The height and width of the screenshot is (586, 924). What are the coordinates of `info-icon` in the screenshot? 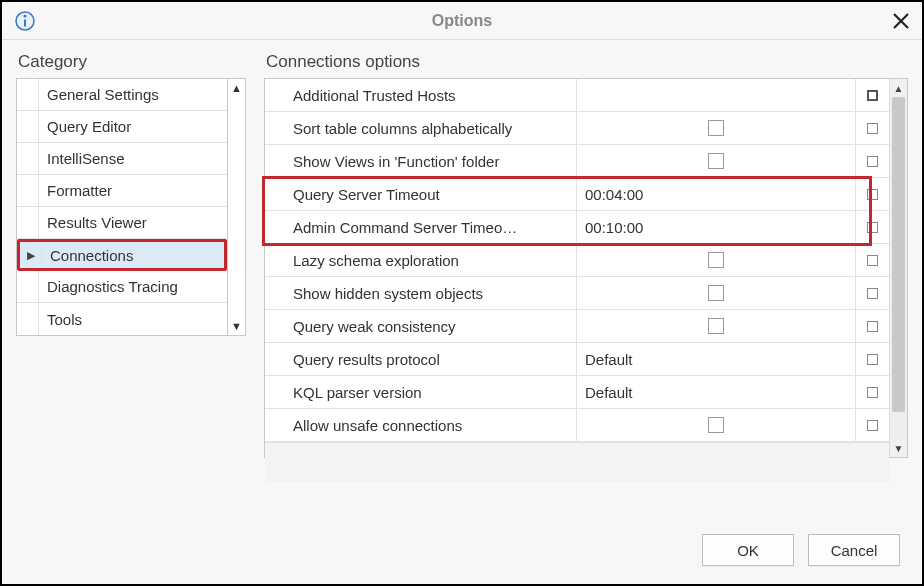 It's located at (25, 21).